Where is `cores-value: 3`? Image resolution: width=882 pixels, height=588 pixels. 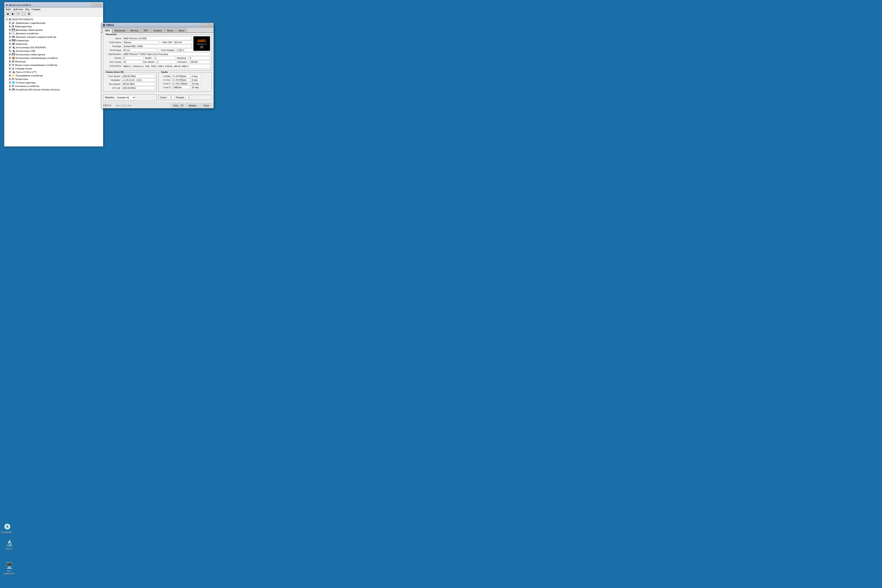
cores-value: 3 is located at coordinates (171, 98).